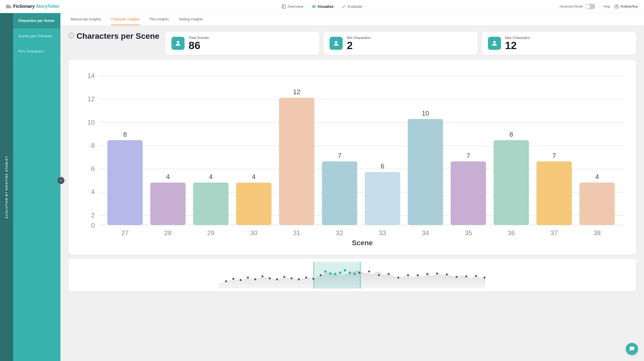 This screenshot has height=361, width=644. I want to click on mini-navigator, so click(352, 275).